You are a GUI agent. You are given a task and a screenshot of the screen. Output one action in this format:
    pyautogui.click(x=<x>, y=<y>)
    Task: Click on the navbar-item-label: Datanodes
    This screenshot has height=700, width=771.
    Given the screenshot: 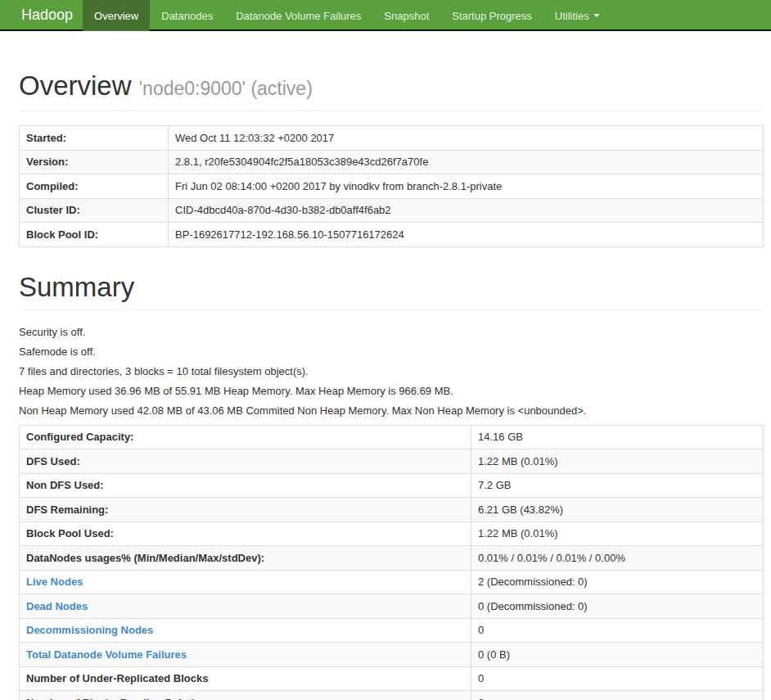 What is the action you would take?
    pyautogui.click(x=187, y=16)
    